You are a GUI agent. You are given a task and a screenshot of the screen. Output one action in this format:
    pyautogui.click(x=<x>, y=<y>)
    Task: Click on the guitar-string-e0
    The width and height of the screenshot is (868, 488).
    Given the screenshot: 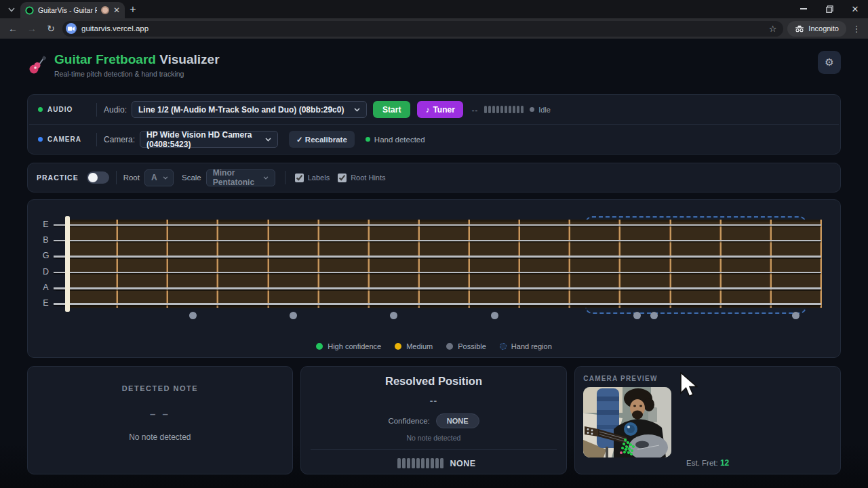 What is the action you would take?
    pyautogui.click(x=437, y=225)
    